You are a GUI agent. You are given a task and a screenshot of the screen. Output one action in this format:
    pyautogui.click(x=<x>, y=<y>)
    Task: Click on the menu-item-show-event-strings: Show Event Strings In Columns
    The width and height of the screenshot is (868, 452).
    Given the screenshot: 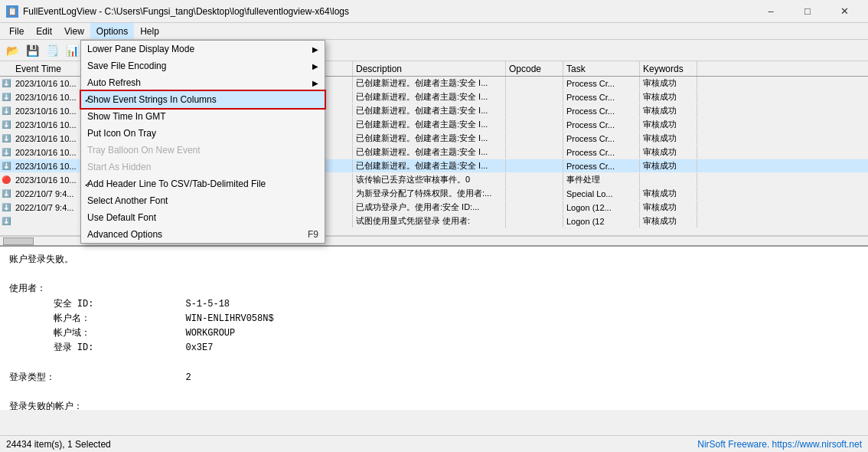 What is the action you would take?
    pyautogui.click(x=203, y=100)
    